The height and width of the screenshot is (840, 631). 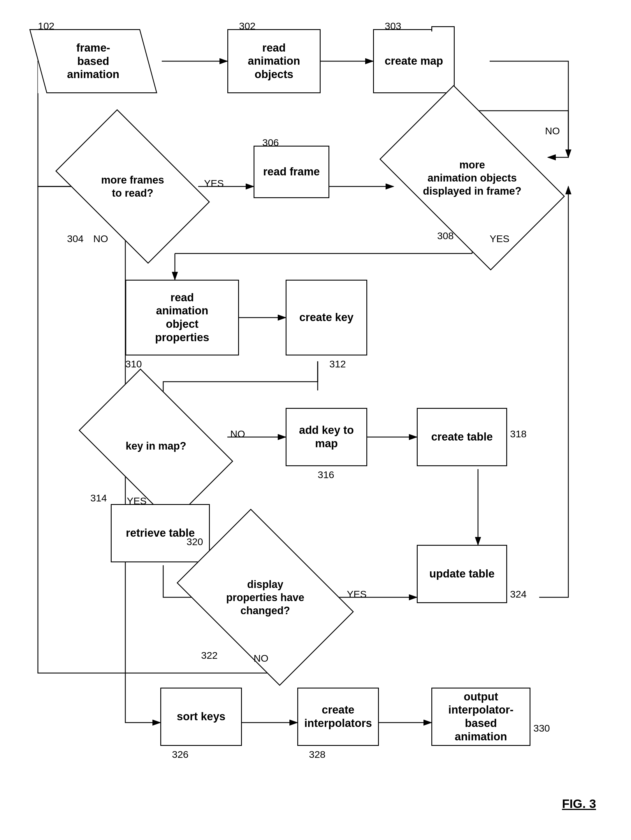 I want to click on more-anim-objects-diamond: moreanimation objectsdisplayed in frame?, so click(x=472, y=178).